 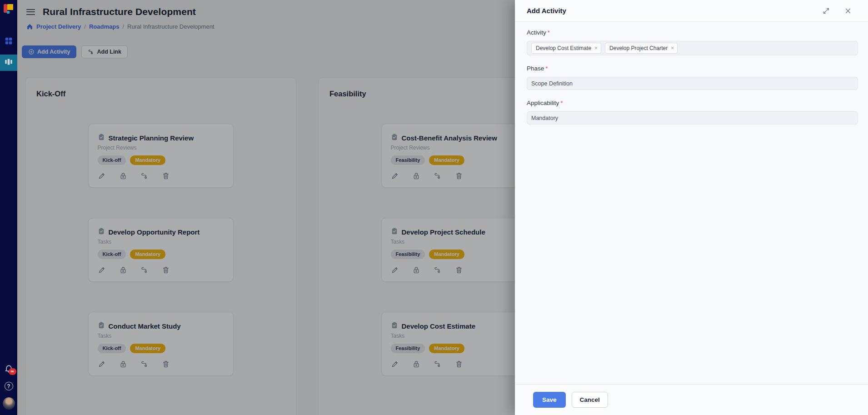 I want to click on sidebar: ∞ ?, so click(x=9, y=207).